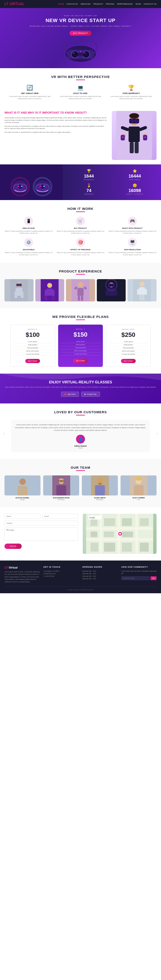 The width and height of the screenshot is (161, 980). Describe the element at coordinates (13, 546) in the screenshot. I see `contact-send-button: SEND` at that location.